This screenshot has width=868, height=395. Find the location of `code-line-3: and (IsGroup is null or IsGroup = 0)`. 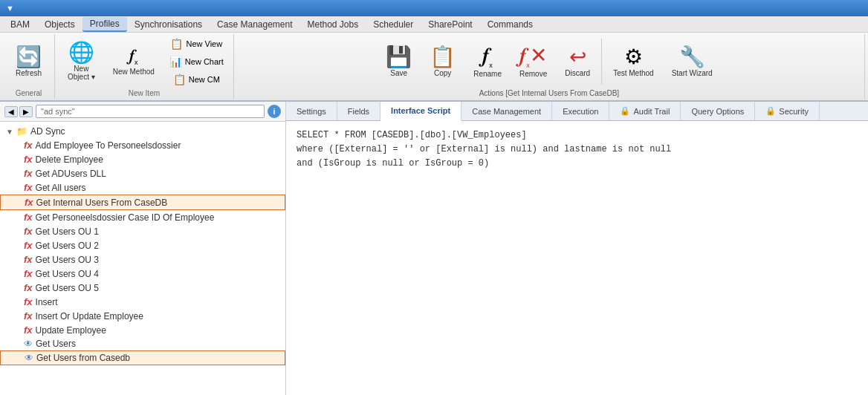

code-line-3: and (IsGroup is null or IsGroup = 0) is located at coordinates (577, 163).